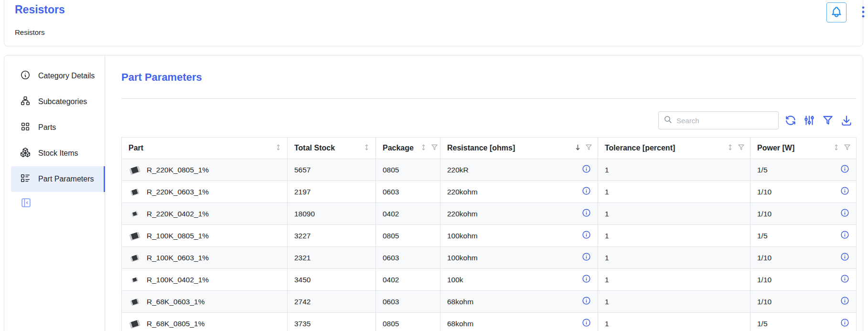 The image size is (868, 331). I want to click on breadcrumb: Resistors, so click(30, 32).